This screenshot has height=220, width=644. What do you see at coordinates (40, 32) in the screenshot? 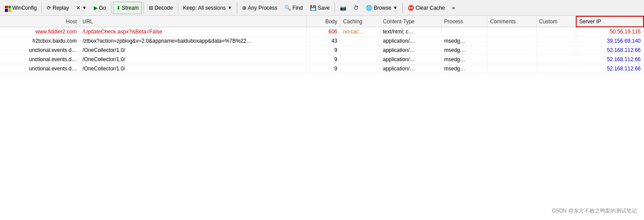
I see `cell-host: www.fiddler2.com` at bounding box center [40, 32].